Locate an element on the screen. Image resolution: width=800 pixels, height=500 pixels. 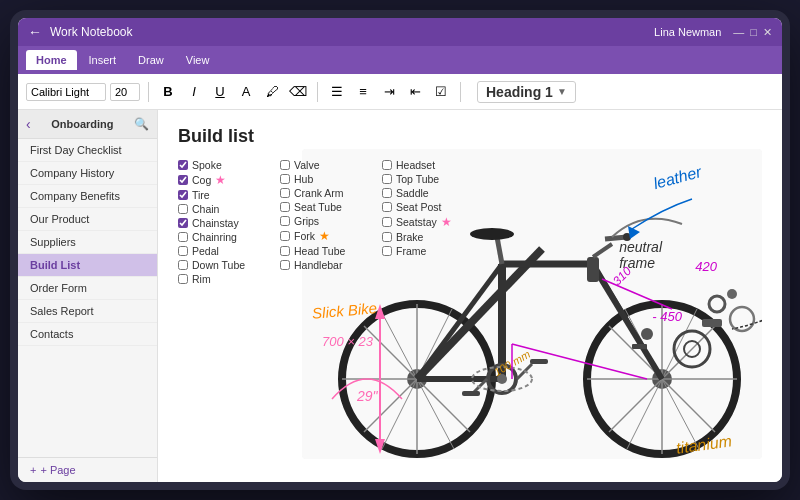
heading-dropdown-icon: ▼ is located at coordinates (562, 92).